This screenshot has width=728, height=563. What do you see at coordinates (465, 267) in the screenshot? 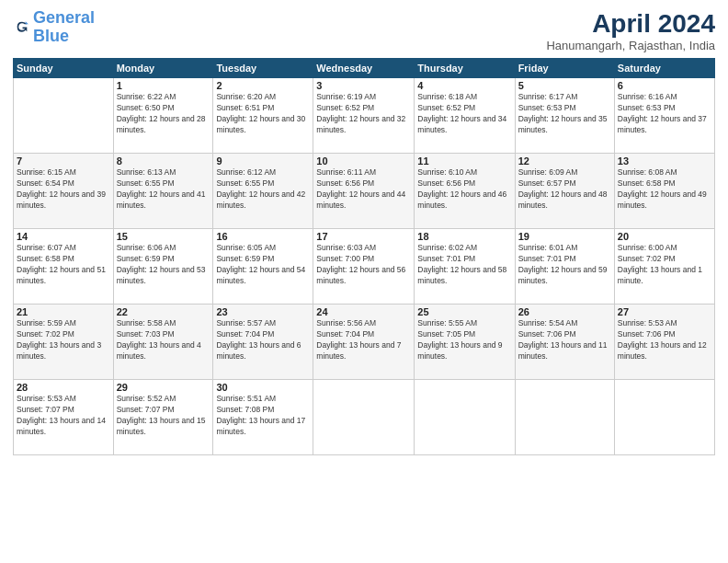
I see `calendar-cell: 18Sunrise: 6:02 AMSunset: 7:01 PMDayligh…` at bounding box center [465, 267].